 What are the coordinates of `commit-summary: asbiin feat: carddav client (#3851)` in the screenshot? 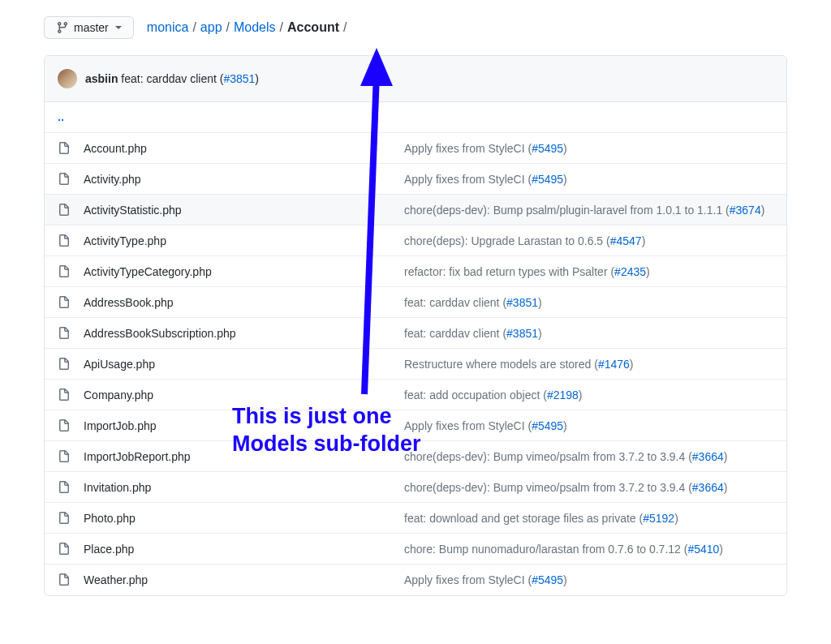 It's located at (172, 79).